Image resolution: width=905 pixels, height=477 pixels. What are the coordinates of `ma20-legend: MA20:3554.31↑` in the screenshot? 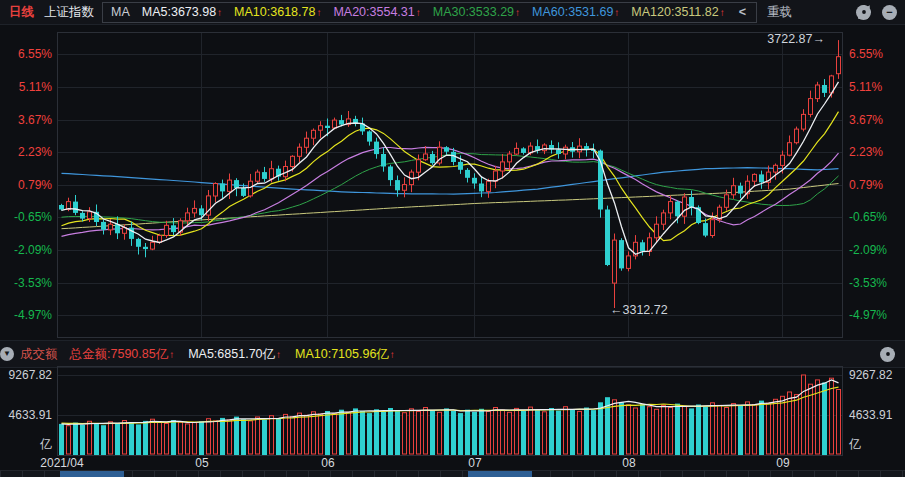 It's located at (376, 12).